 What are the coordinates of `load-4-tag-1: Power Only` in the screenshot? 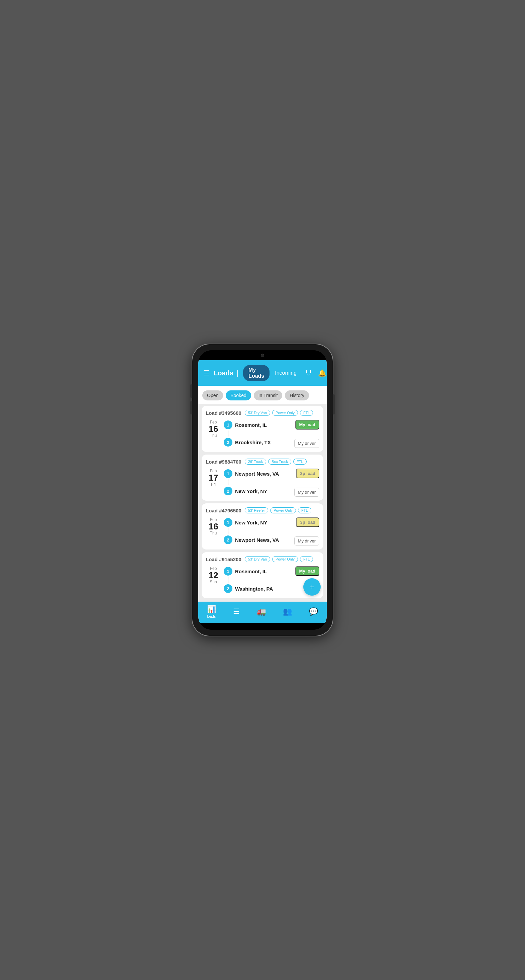 It's located at (285, 559).